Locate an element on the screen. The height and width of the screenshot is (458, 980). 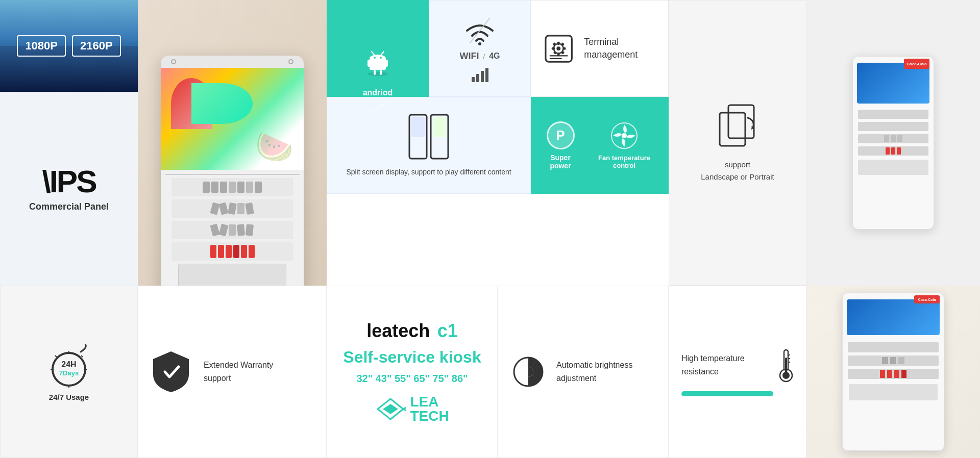
bottom-col4-temp: High temperatureresistance is located at coordinates (738, 372).